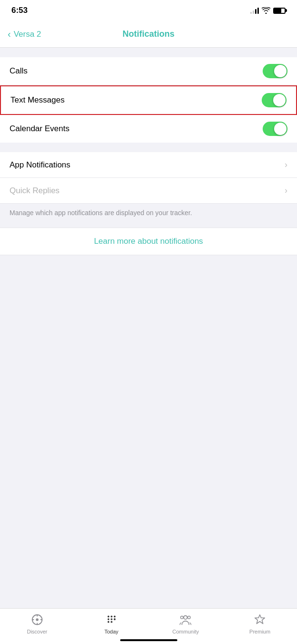  I want to click on page-title: Notifications, so click(149, 34).